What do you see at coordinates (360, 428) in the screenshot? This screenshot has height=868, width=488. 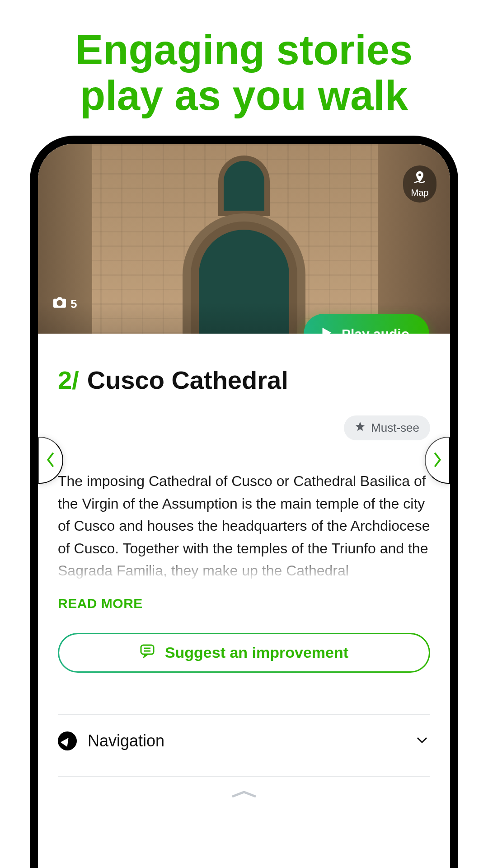 I see `star-icon` at bounding box center [360, 428].